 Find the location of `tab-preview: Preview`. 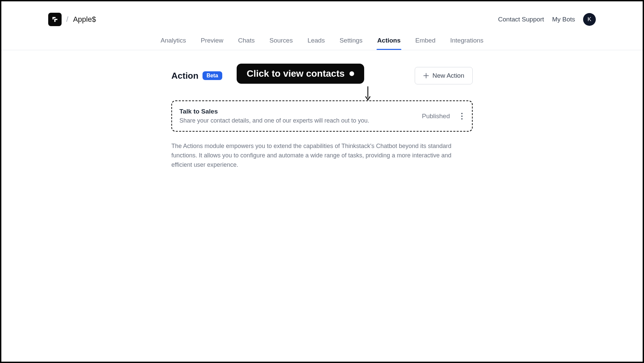

tab-preview: Preview is located at coordinates (212, 41).